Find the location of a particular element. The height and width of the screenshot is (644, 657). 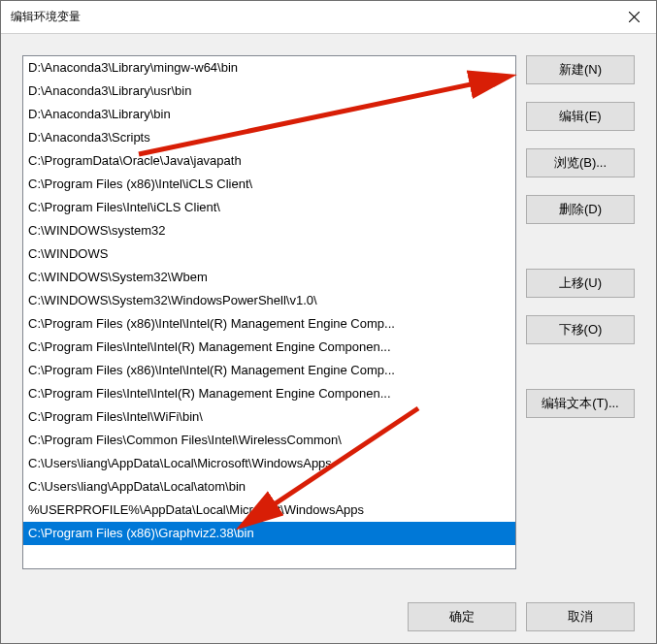

titlebar: 编辑环境变量 is located at coordinates (328, 17).